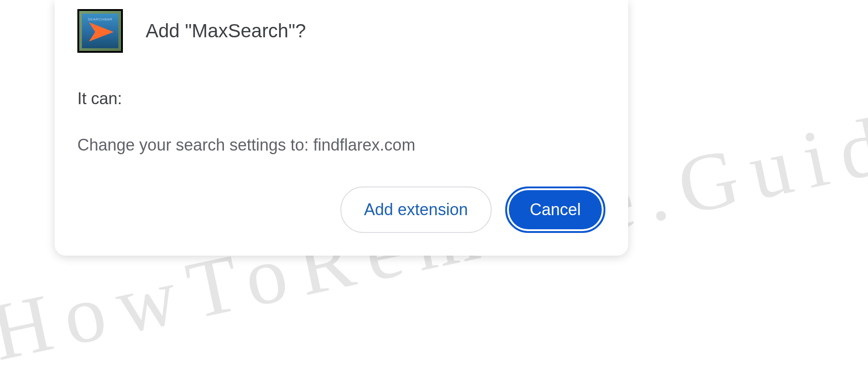  Describe the element at coordinates (416, 210) in the screenshot. I see `add-extension-button: Add extension` at that location.